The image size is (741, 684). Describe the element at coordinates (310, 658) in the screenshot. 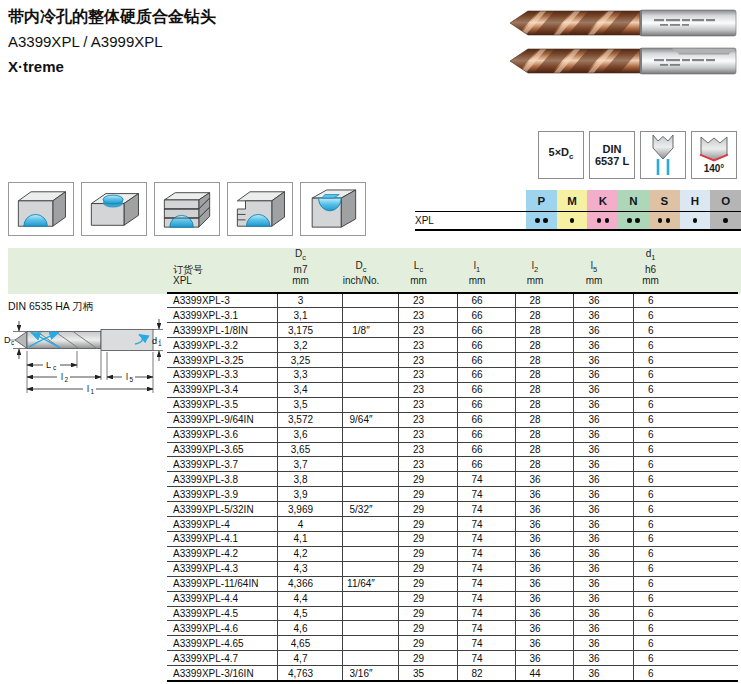

I see `cell-dc-mm: 4,7` at that location.